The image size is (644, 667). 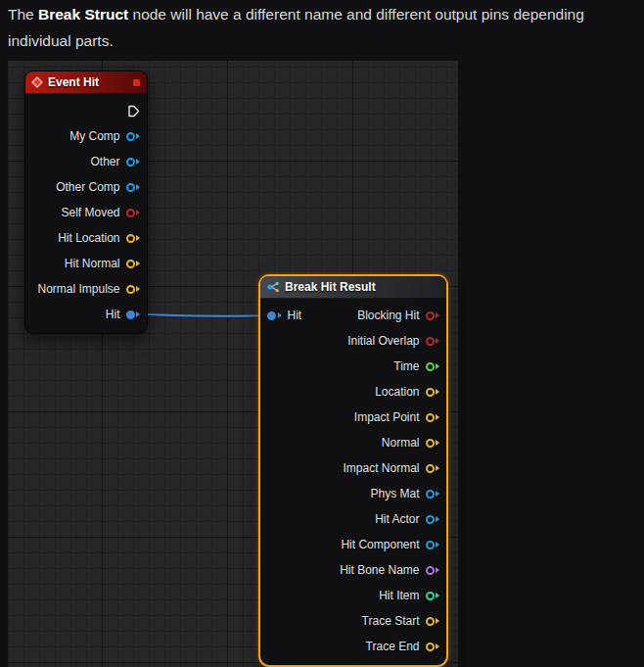 I want to click on pin-row: Hit Actor, so click(x=353, y=519).